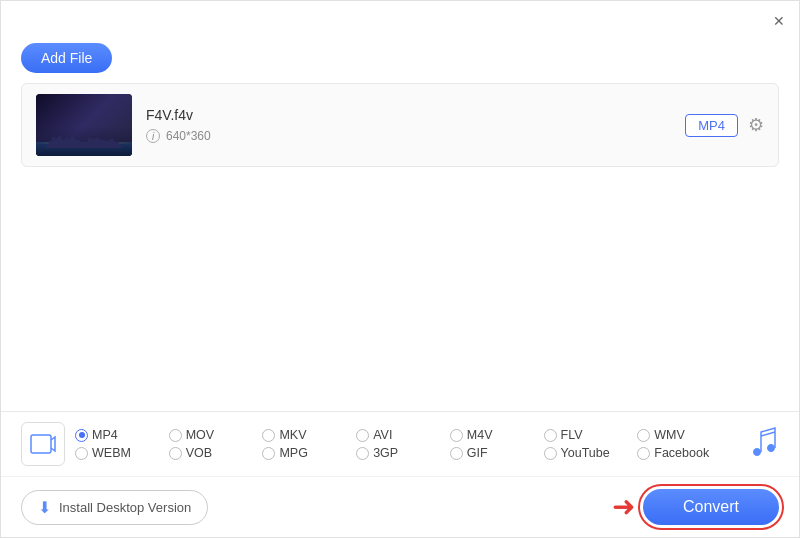 The width and height of the screenshot is (800, 538). I want to click on format-label-mov: MOV, so click(200, 435).